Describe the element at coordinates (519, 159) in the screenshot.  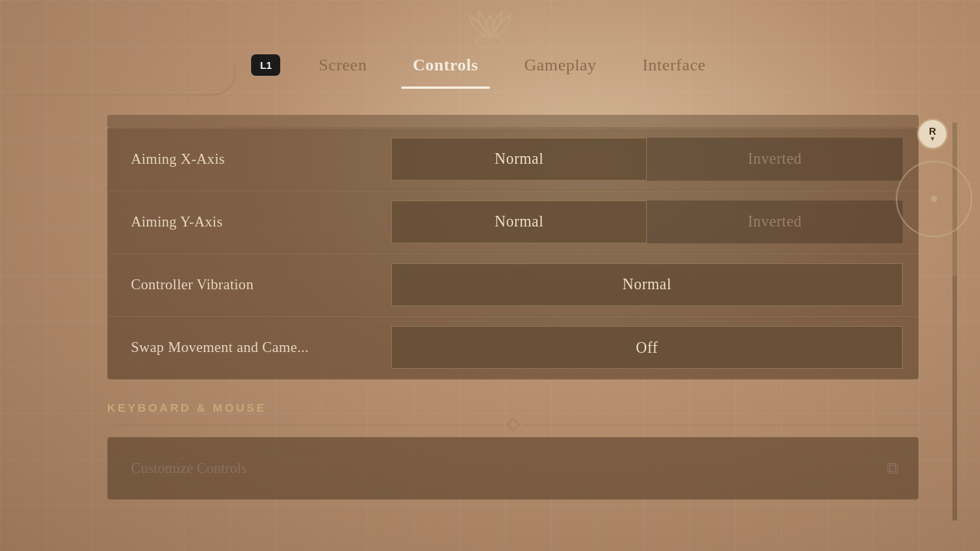
I see `aiming-x-normal-btn: Normal` at that location.